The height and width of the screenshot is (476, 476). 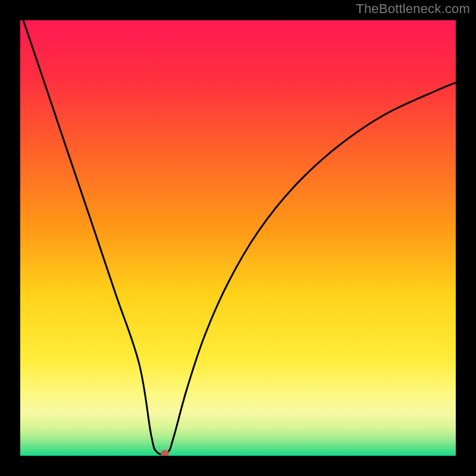 What do you see at coordinates (413, 9) in the screenshot?
I see `watermark-text: TheBottleneck.com` at bounding box center [413, 9].